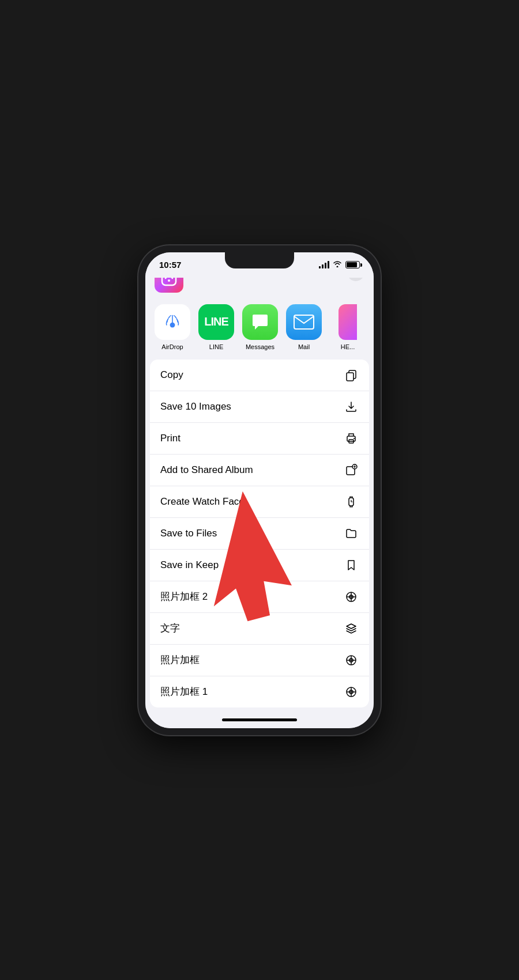  I want to click on watch-icon, so click(351, 502).